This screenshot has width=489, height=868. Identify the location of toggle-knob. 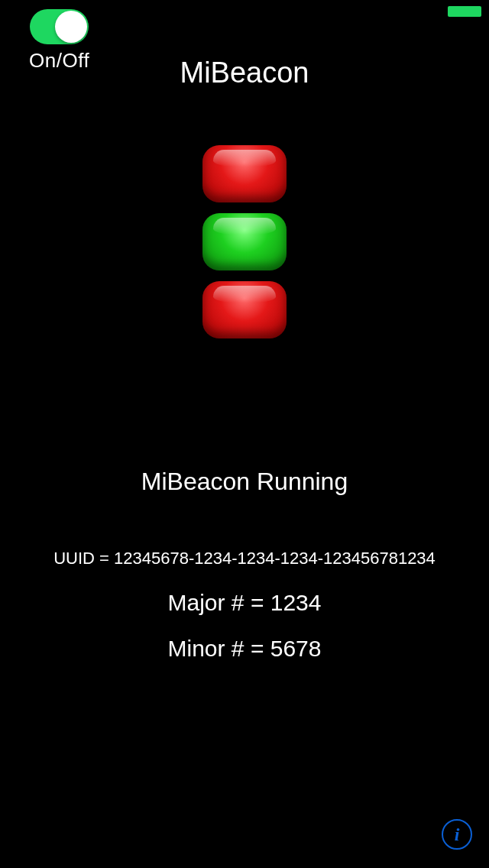
(71, 27).